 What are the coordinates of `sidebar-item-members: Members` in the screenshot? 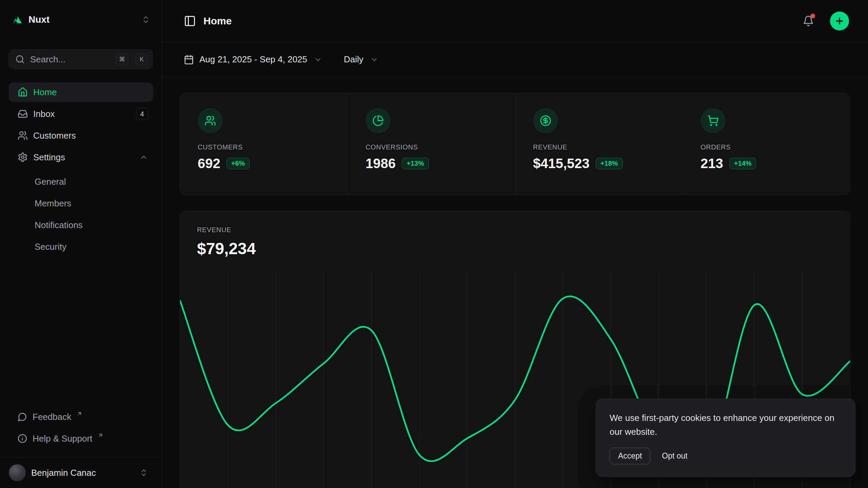 It's located at (81, 203).